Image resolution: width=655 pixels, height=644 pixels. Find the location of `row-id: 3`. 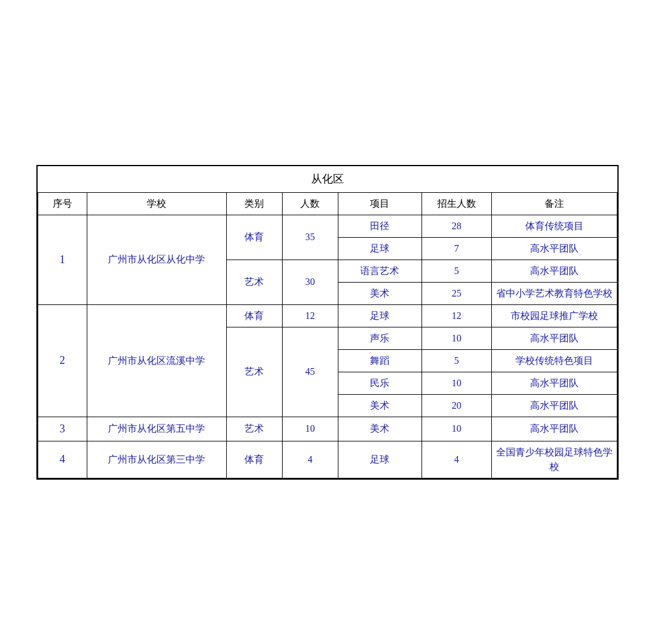

row-id: 3 is located at coordinates (63, 429).